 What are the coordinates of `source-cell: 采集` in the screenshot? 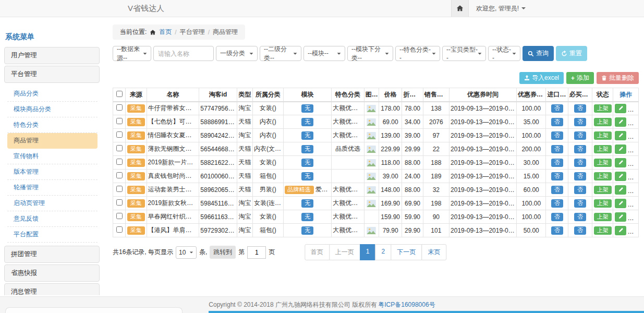 It's located at (136, 163).